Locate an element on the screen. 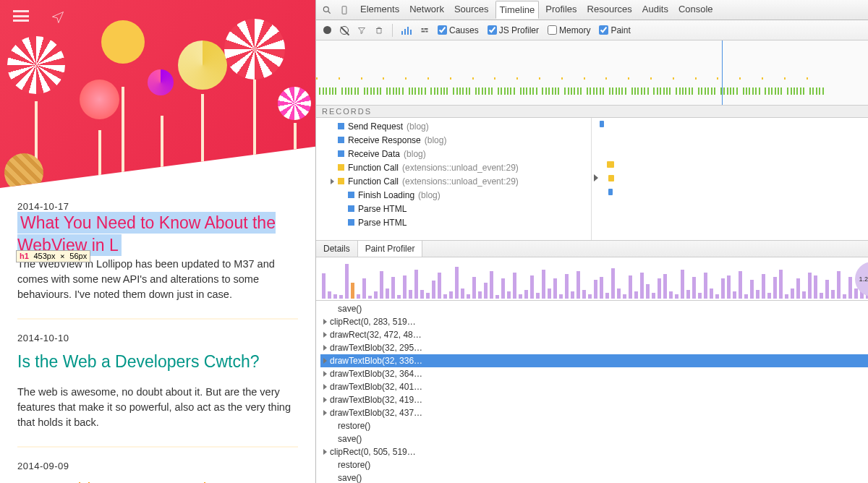  clear-button is located at coordinates (344, 30).